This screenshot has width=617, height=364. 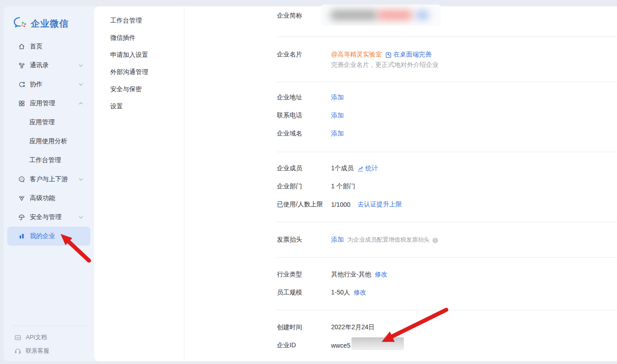 What do you see at coordinates (49, 47) in the screenshot?
I see `sidebar-item-home: 首页` at bounding box center [49, 47].